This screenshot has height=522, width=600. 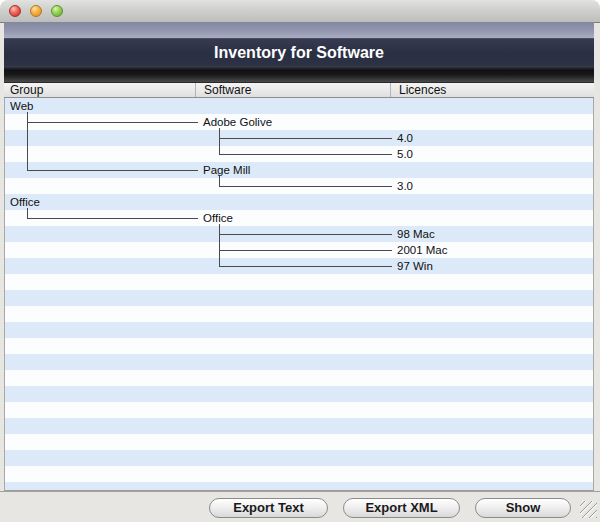 What do you see at coordinates (36, 11) in the screenshot?
I see `minimize-button` at bounding box center [36, 11].